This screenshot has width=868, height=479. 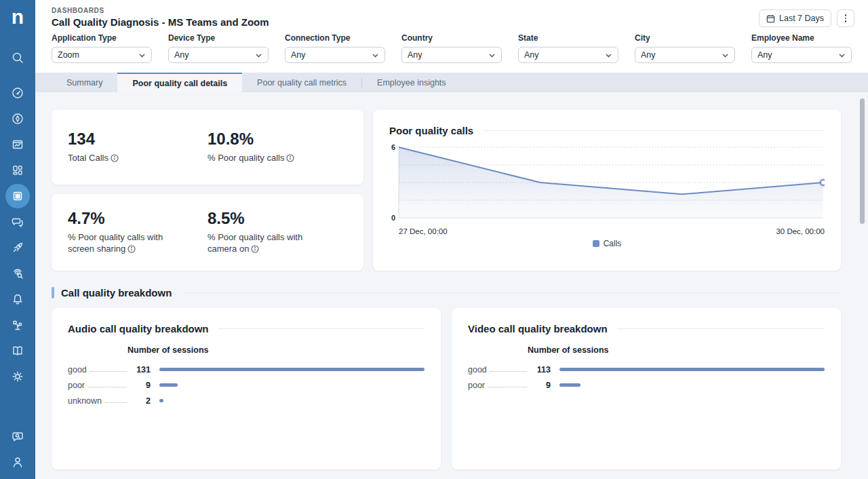 I want to click on search-icon, so click(x=18, y=58).